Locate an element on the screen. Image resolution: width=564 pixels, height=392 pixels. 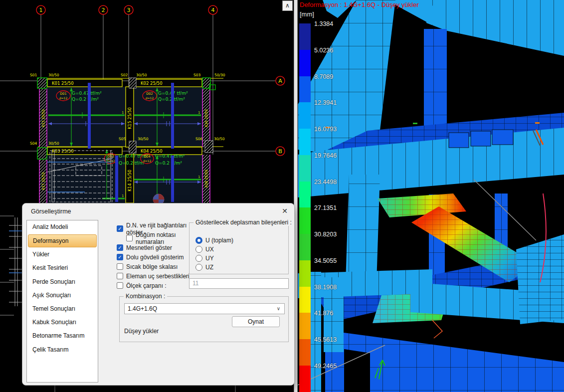
legend-entry: 34.5055 is located at coordinates (349, 273).